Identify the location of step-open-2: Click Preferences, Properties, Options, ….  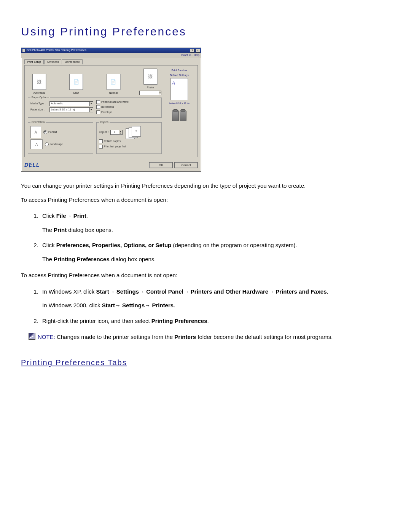
(215, 252).